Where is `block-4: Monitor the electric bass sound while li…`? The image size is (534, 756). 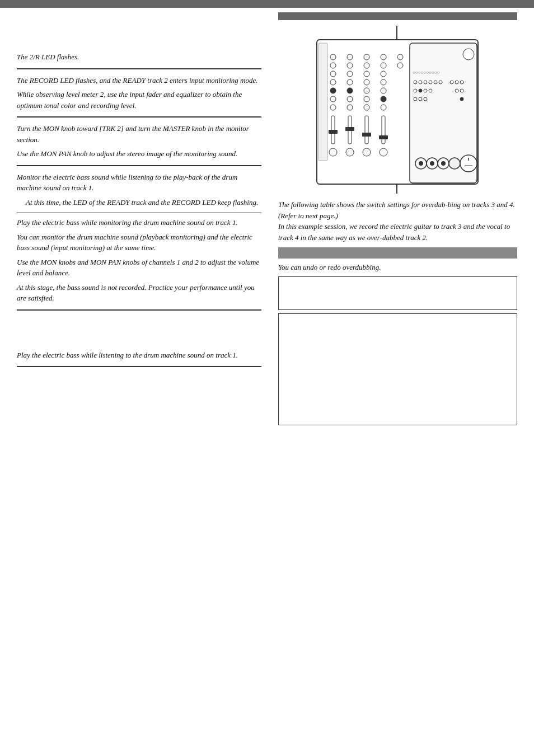
block-4: Monitor the electric bass sound while li… is located at coordinates (139, 190).